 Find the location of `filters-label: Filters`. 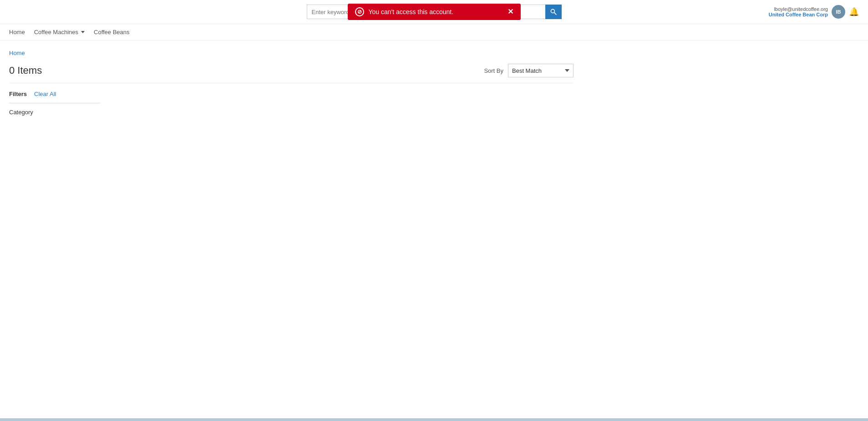

filters-label: Filters is located at coordinates (18, 94).